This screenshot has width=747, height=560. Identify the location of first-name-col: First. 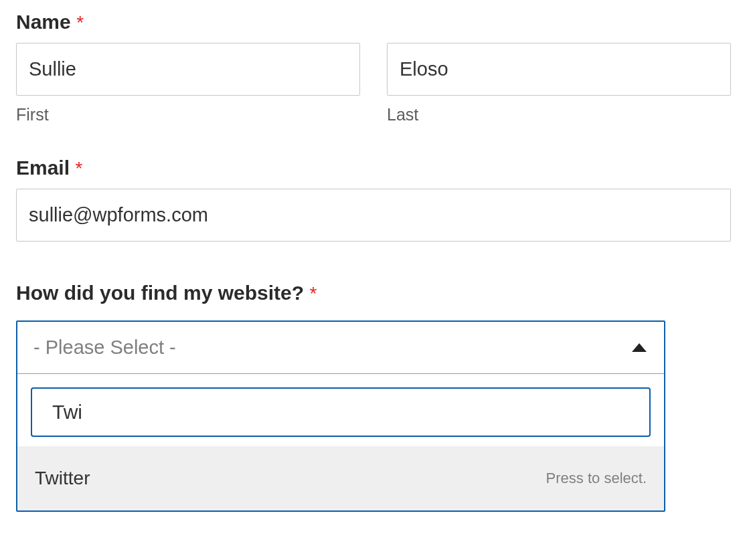
(188, 84).